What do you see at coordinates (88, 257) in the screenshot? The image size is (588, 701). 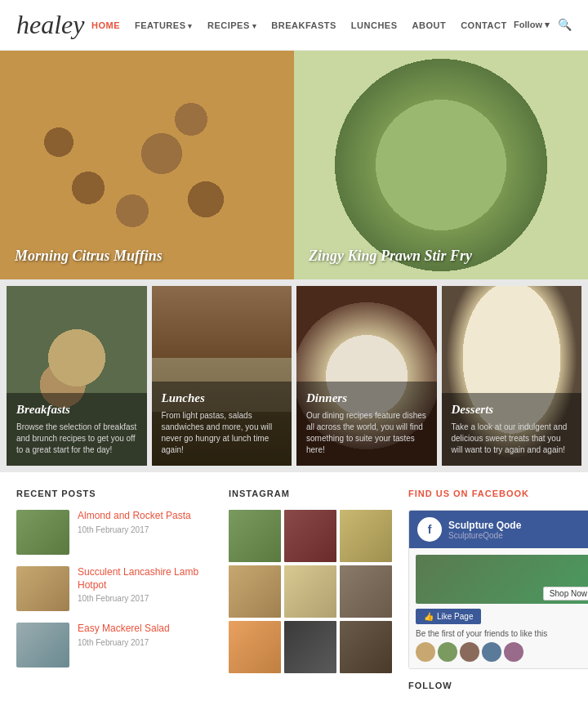 I see `hero-muffin-title: Morning Citrus Muffins` at bounding box center [88, 257].